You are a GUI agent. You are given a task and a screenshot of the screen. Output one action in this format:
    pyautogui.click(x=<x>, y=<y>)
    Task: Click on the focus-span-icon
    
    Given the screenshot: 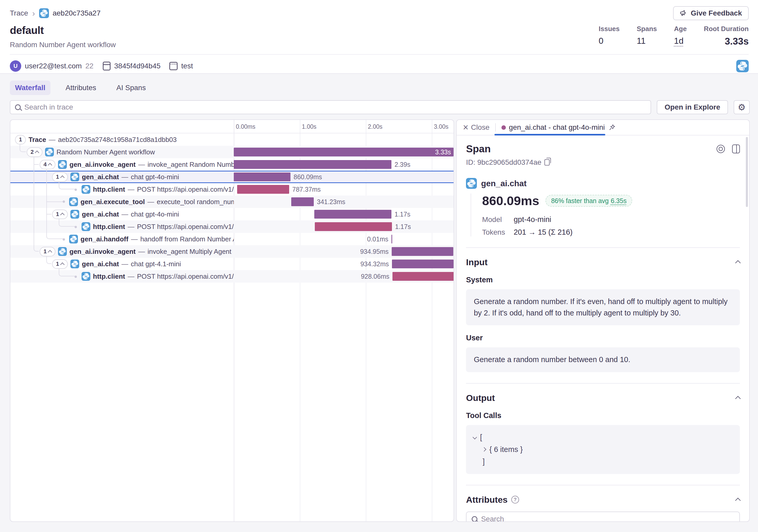 What is the action you would take?
    pyautogui.click(x=721, y=149)
    